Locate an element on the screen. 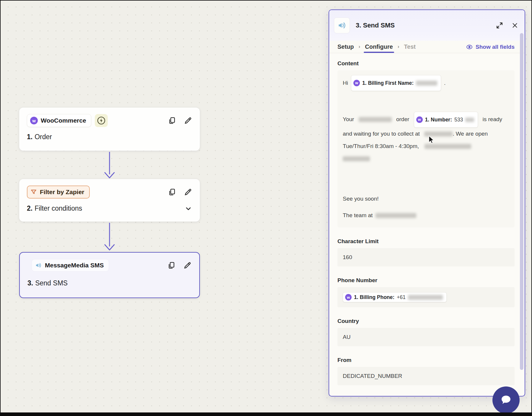  redacted-address is located at coordinates (448, 147).